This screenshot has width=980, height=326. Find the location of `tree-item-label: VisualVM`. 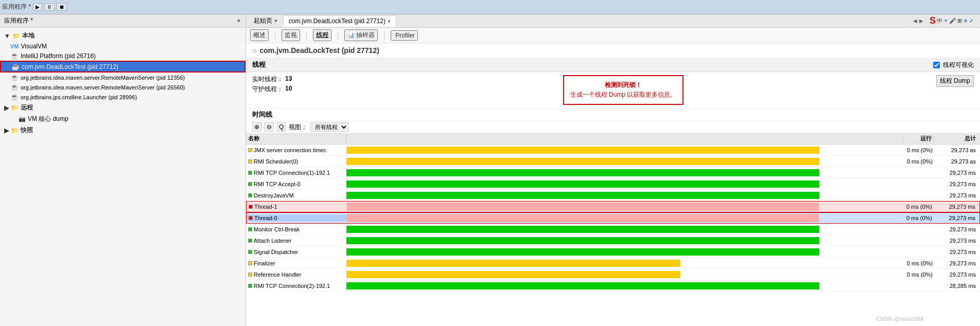

tree-item-label: VisualVM is located at coordinates (34, 46).